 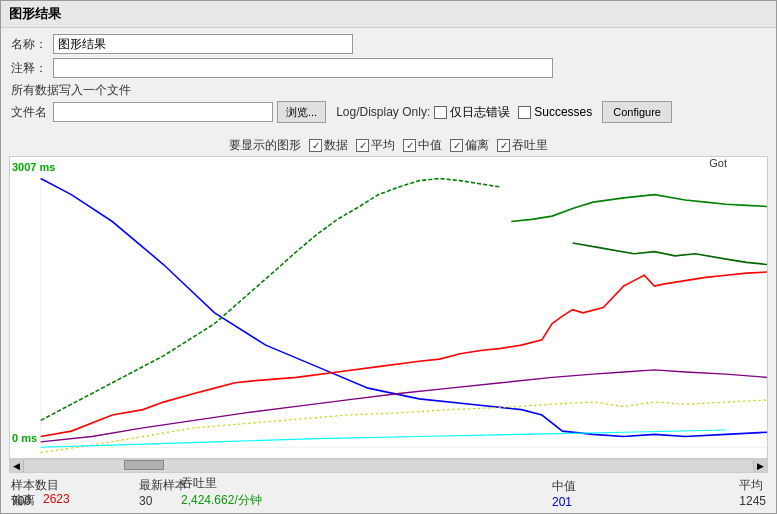 What do you see at coordinates (265, 146) in the screenshot?
I see `graph-options-label: 要显示的图形` at bounding box center [265, 146].